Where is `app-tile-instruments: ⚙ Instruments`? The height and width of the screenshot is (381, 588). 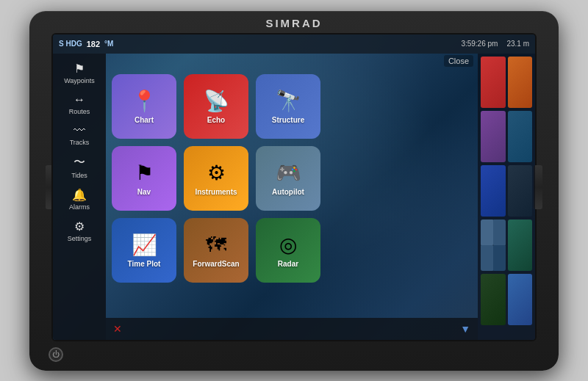 app-tile-instruments: ⚙ Instruments is located at coordinates (216, 178).